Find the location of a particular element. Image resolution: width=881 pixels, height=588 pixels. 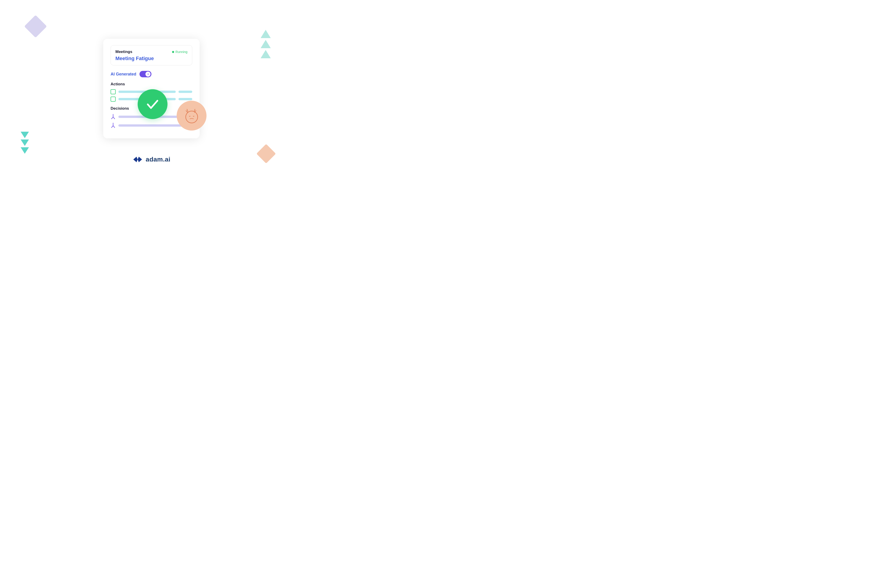

actions-label: Actions is located at coordinates (152, 84).